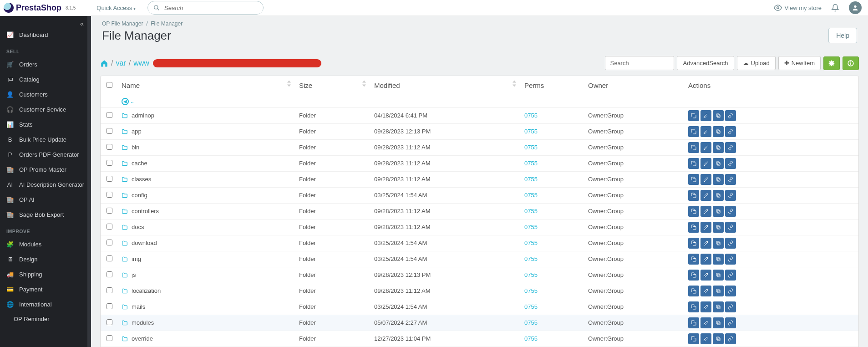  What do you see at coordinates (207, 275) in the screenshot?
I see `file-name-cell: js` at bounding box center [207, 275].